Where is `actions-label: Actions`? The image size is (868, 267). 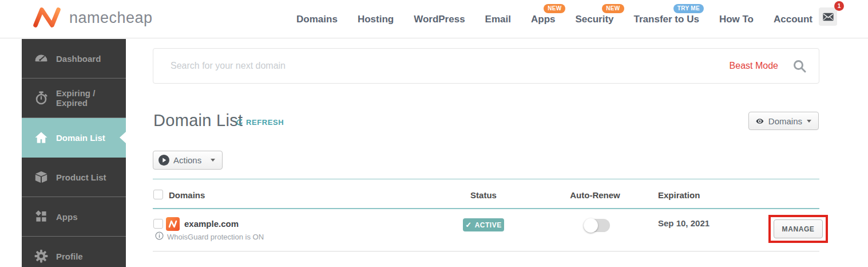
actions-label: Actions is located at coordinates (188, 160).